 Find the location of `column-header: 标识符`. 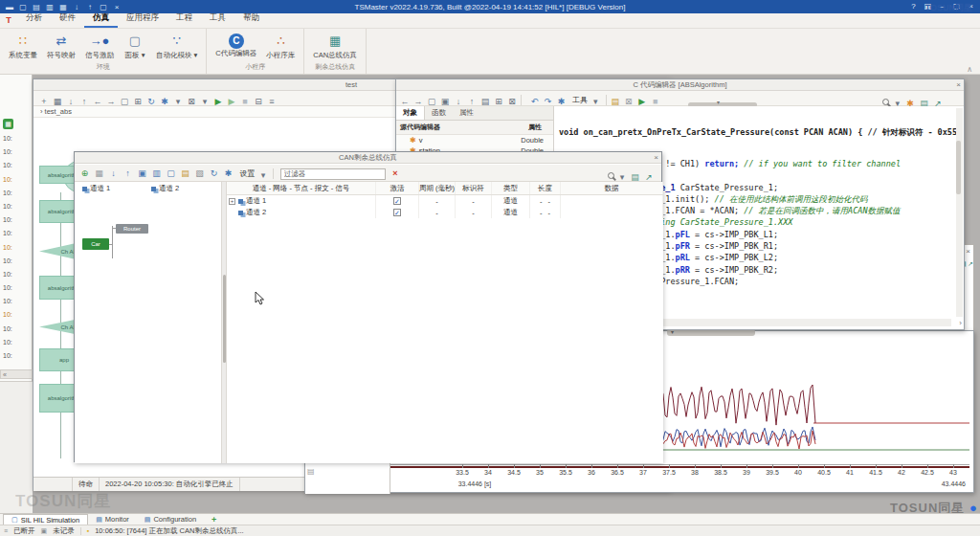

column-header: 标识符 is located at coordinates (474, 188).